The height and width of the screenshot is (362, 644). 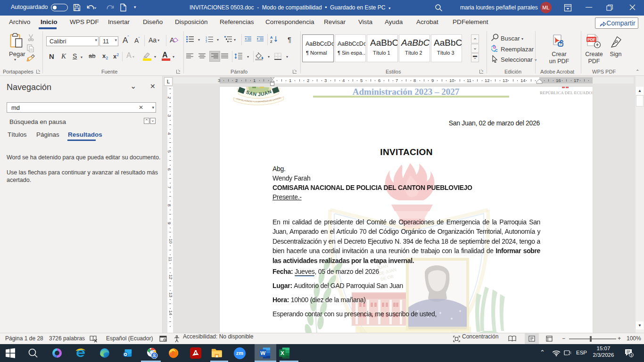 What do you see at coordinates (272, 41) in the screenshot?
I see `svg-text: Z` at bounding box center [272, 41].